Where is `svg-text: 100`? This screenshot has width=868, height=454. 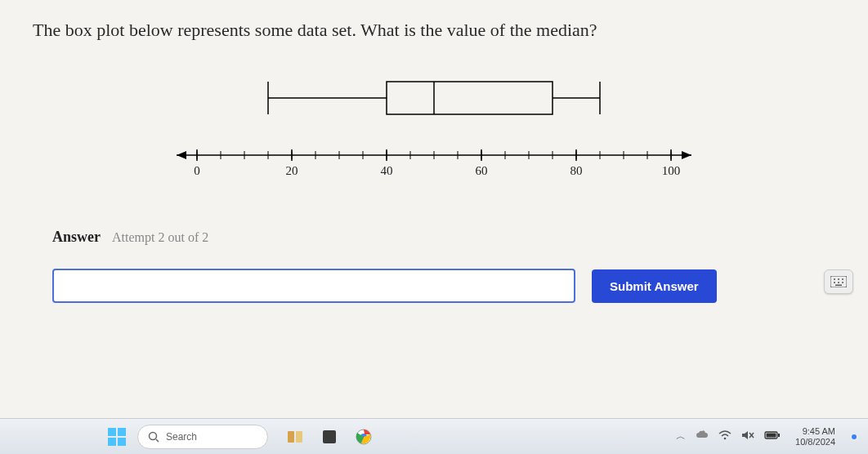
svg-text: 100 is located at coordinates (672, 171).